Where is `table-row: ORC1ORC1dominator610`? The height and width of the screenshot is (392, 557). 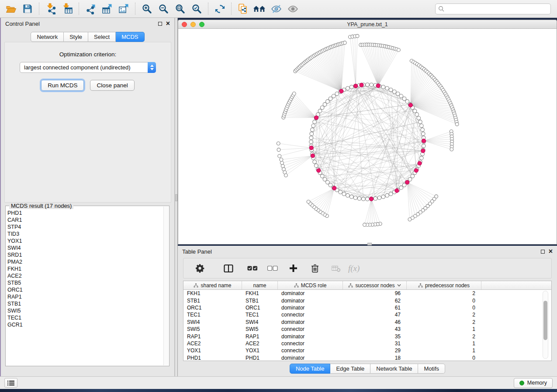 table-row: ORC1ORC1dominator610 is located at coordinates (367, 308).